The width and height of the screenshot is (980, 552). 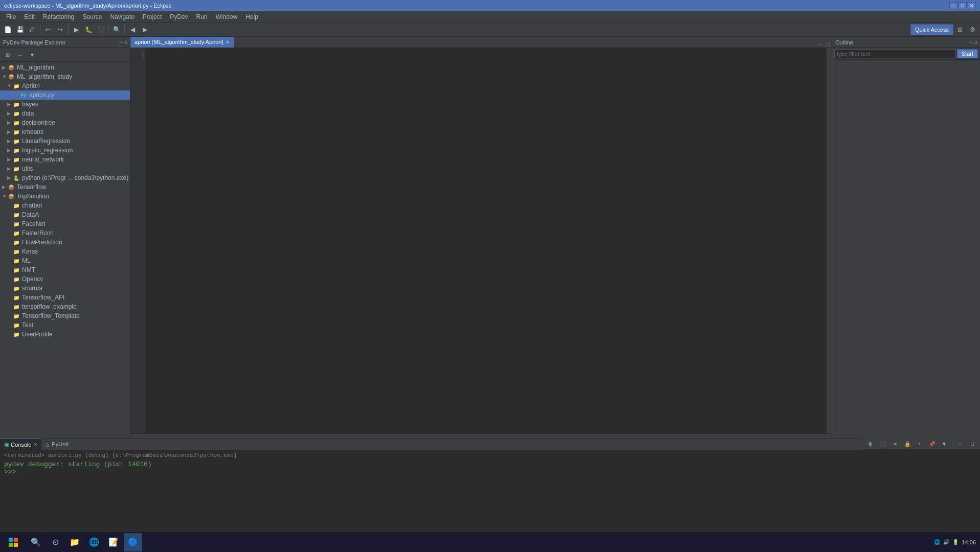 What do you see at coordinates (30, 17) in the screenshot?
I see `menu-edit: Edit` at bounding box center [30, 17].